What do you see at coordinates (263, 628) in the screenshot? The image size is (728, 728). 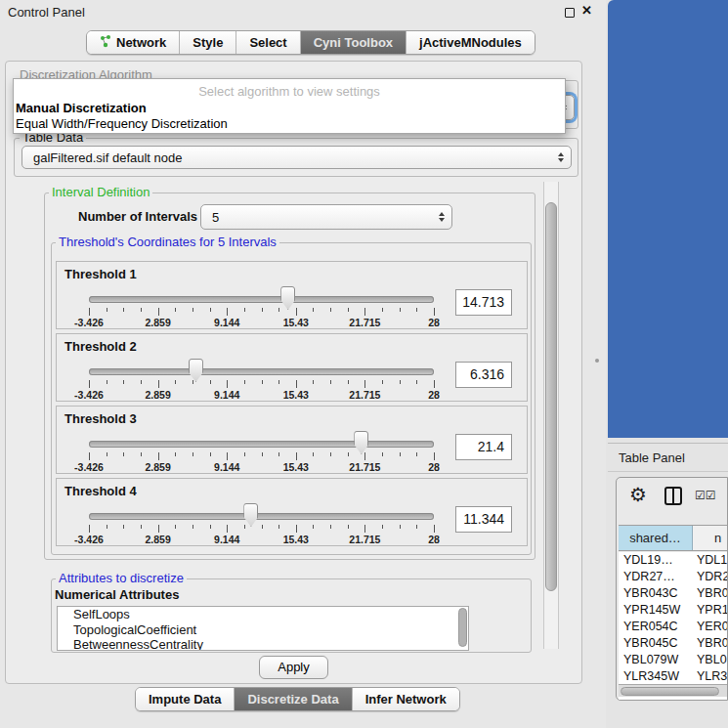 I see `numerical-attributes-list: SelfLoopsTopologicalCoefficientBetweenne…` at bounding box center [263, 628].